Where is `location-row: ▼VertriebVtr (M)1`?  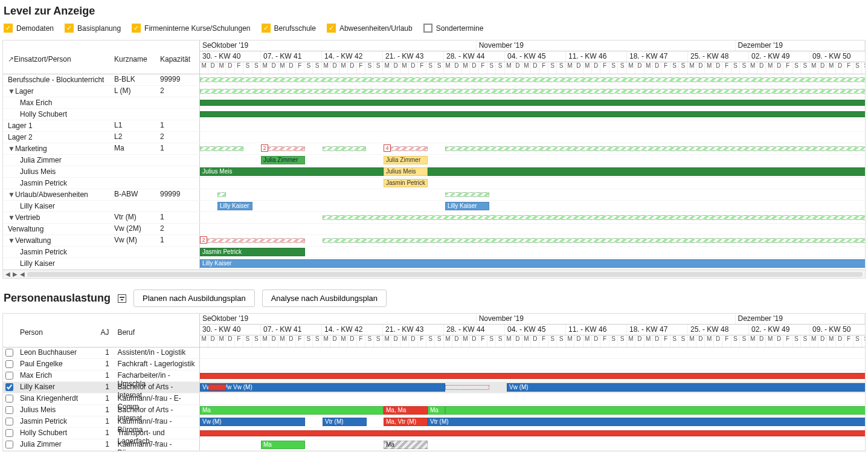 location-row: ▼VertriebVtr (M)1 is located at coordinates (434, 218).